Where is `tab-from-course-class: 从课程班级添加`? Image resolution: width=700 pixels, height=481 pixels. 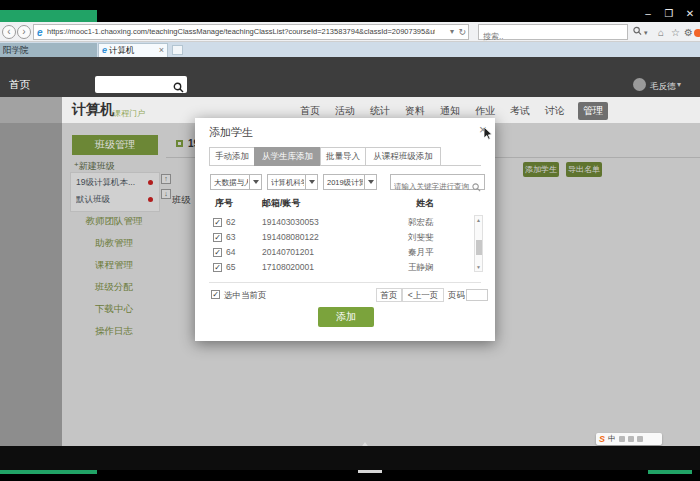 tab-from-course-class: 从课程班级添加 is located at coordinates (403, 156).